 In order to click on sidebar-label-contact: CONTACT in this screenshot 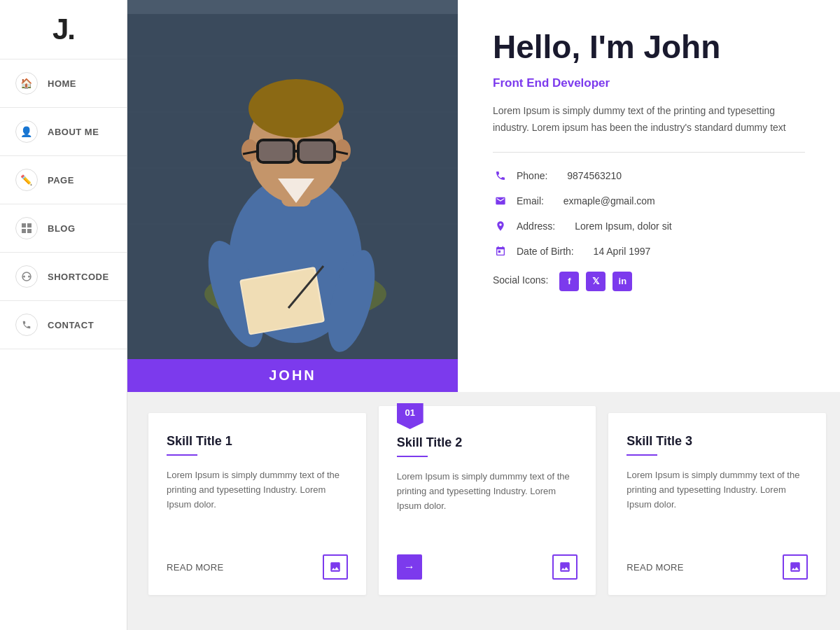, I will do `click(71, 325)`.